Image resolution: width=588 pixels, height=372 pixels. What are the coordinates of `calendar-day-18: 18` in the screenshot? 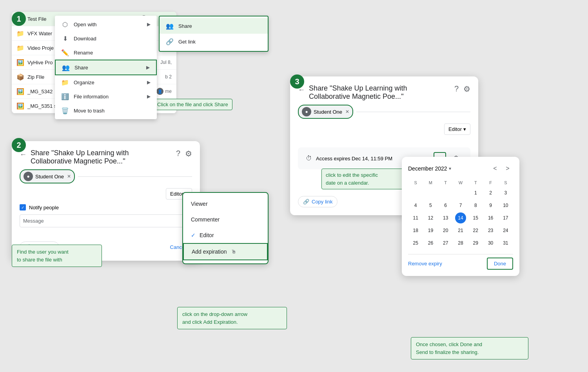 It's located at (416, 230).